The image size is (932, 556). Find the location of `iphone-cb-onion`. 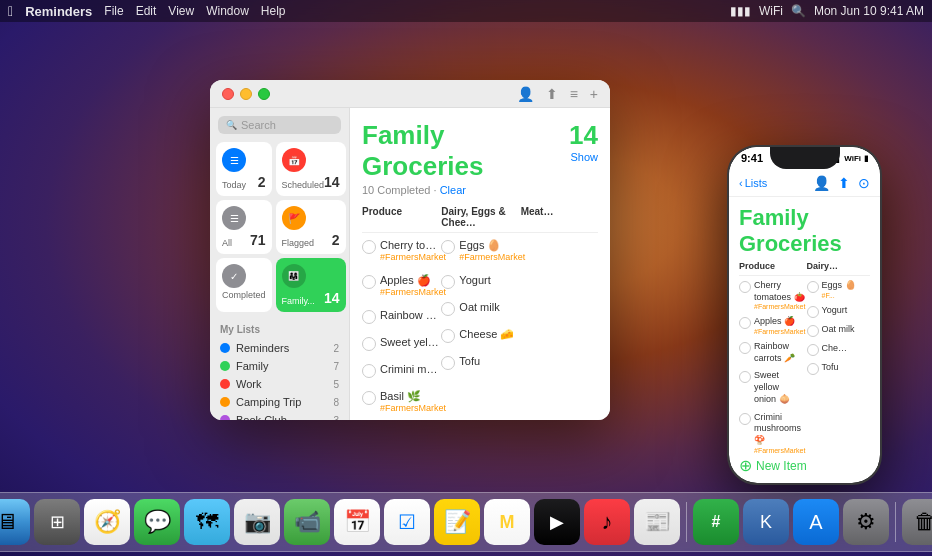

iphone-cb-onion is located at coordinates (745, 377).